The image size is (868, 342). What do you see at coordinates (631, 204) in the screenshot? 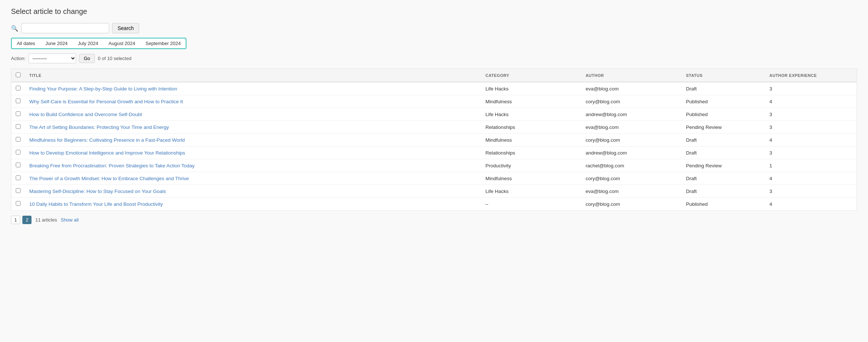
I see `row-author-9: cory@blog.com` at bounding box center [631, 204].